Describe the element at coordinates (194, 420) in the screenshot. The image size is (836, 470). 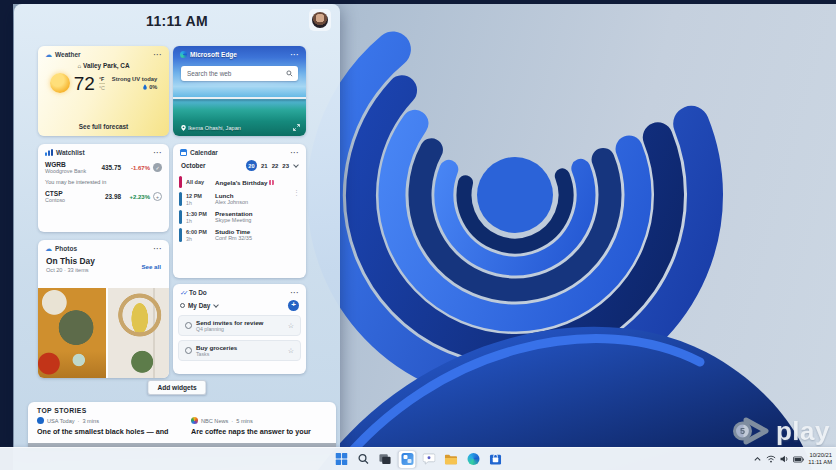
I see `nbc-news-icon` at that location.